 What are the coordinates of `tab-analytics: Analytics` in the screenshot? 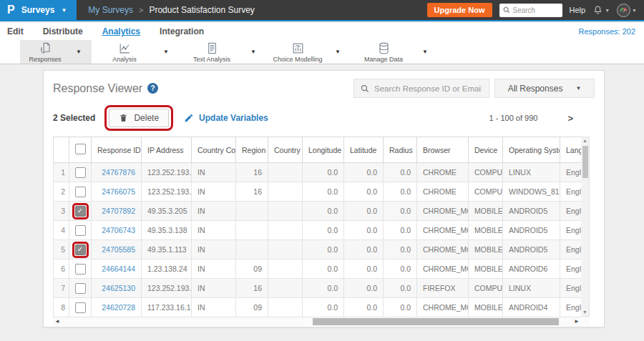 It's located at (122, 31).